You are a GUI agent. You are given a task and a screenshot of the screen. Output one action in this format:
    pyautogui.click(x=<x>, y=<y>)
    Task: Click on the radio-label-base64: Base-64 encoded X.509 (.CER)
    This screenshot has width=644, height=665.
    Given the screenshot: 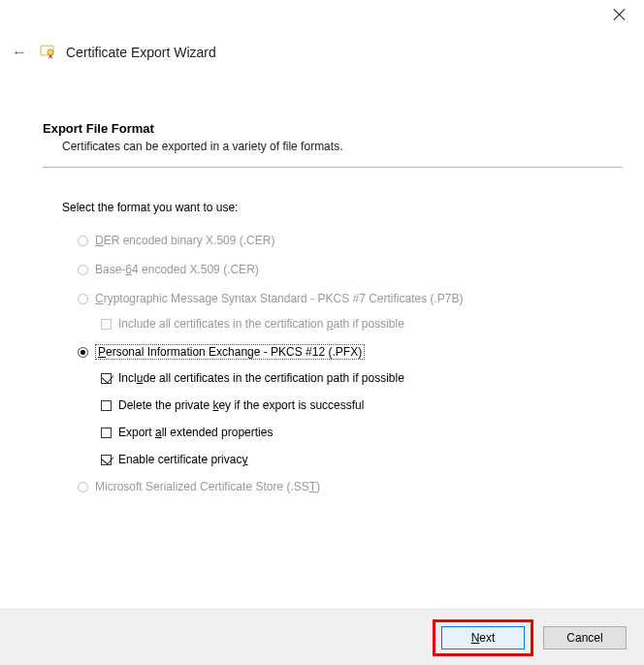 What is the action you would take?
    pyautogui.click(x=177, y=269)
    